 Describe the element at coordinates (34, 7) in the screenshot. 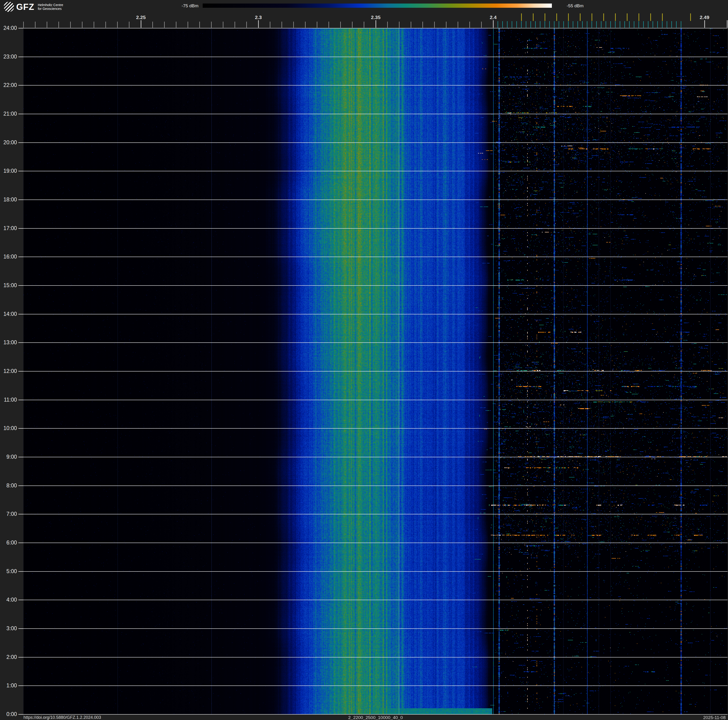

I see `gfz-logo: GFZ Helmholtz Centre for Geosciences` at that location.